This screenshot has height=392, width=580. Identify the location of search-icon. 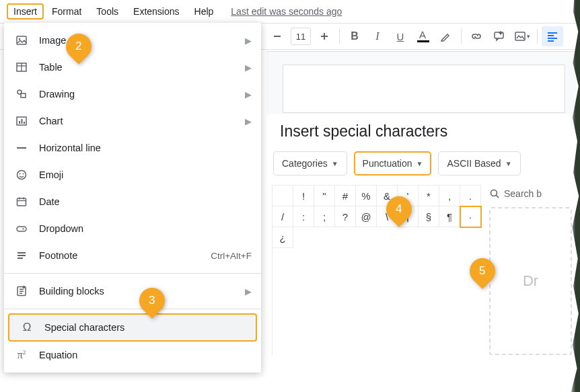
(495, 194).